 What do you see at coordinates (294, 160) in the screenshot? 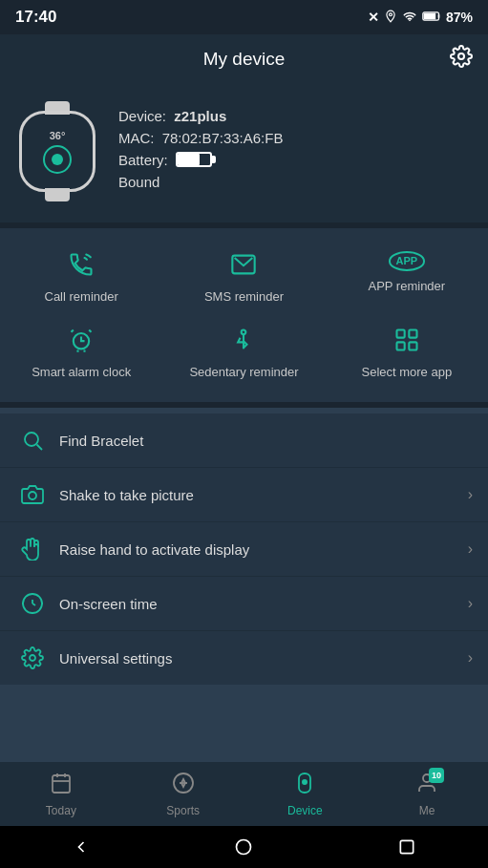
I see `device-battery-row: Battery:` at bounding box center [294, 160].